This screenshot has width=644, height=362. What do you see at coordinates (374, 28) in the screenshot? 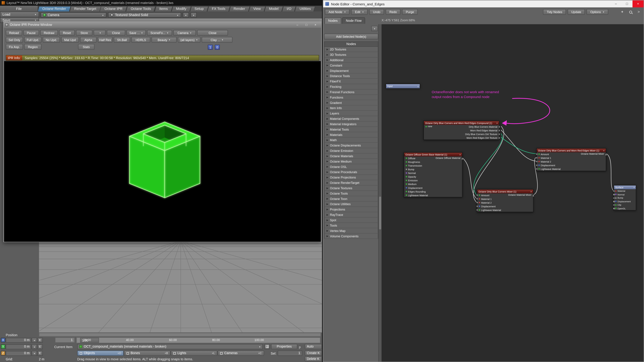
I see `panel-mode-dropdown: ▼` at bounding box center [374, 28].